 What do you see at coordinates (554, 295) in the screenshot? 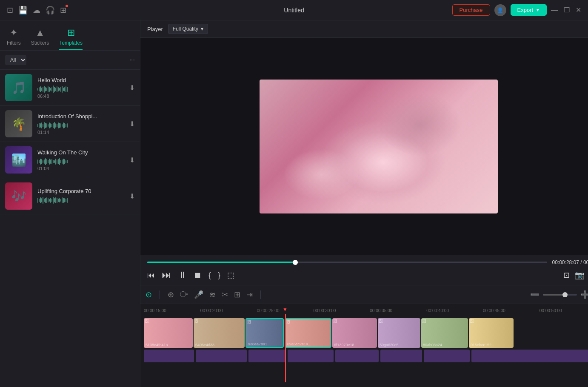
I see `zoom-fill` at bounding box center [554, 295].